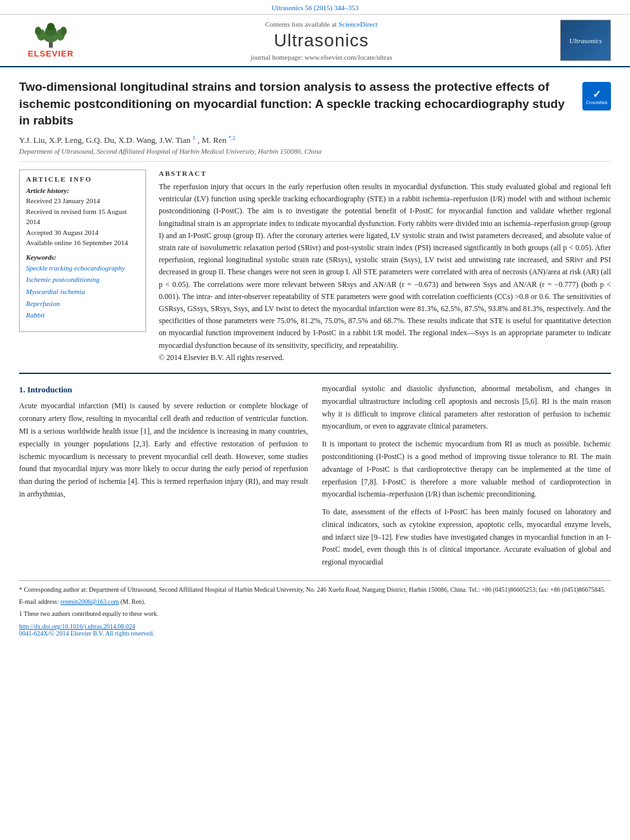 The width and height of the screenshot is (630, 840). What do you see at coordinates (315, 41) in the screenshot?
I see `journal-header: ELSEVIER Contents lists available at Sci…` at bounding box center [315, 41].